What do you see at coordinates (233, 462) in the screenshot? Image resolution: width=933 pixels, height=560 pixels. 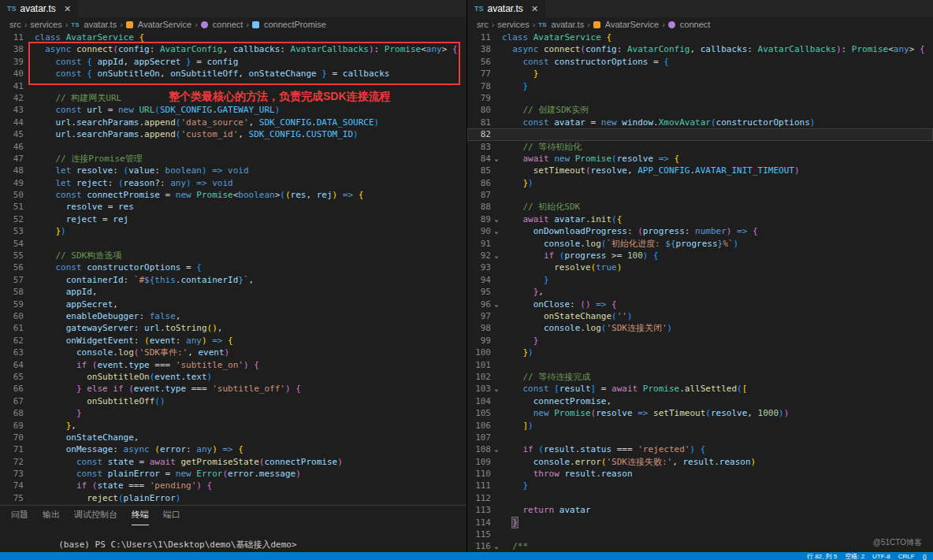 I see `code-line: 72const state = await getPromiseState(co…` at bounding box center [233, 462].